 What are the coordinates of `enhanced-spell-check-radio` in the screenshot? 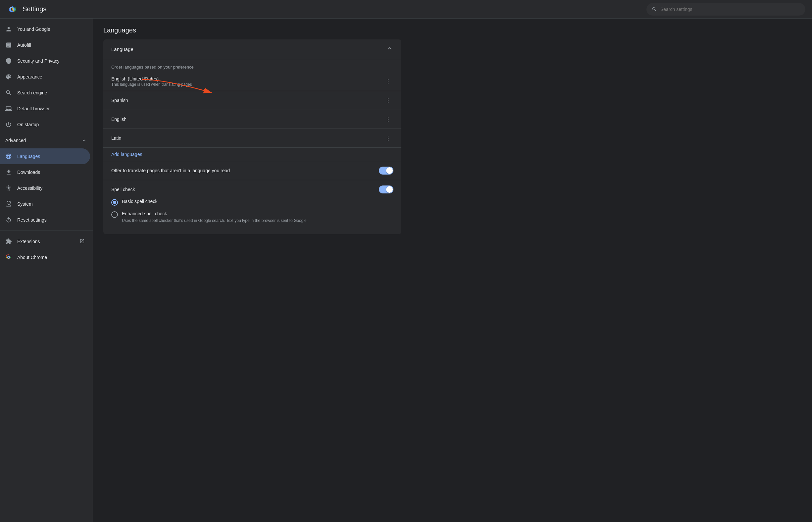 It's located at (115, 215).